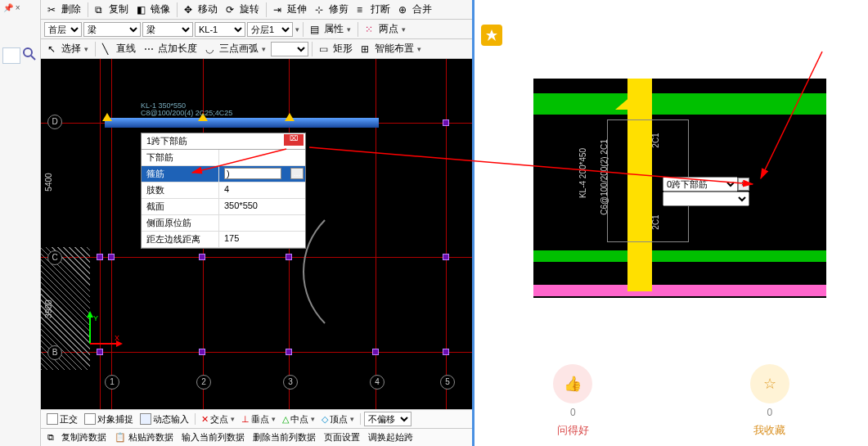 The width and height of the screenshot is (868, 446). I want to click on cross-toggle: ✕交点▾, so click(218, 419).